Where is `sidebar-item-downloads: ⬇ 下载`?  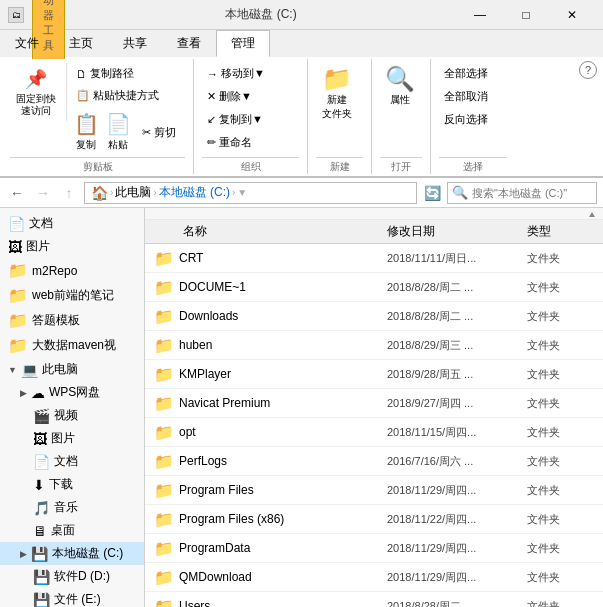 sidebar-item-downloads: ⬇ 下载 is located at coordinates (72, 484).